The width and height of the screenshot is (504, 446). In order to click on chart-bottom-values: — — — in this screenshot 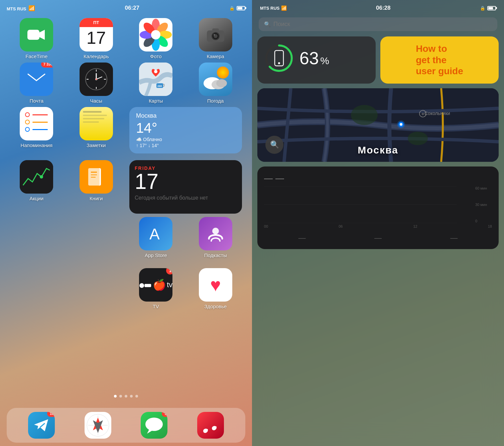, I will do `click(378, 238)`.